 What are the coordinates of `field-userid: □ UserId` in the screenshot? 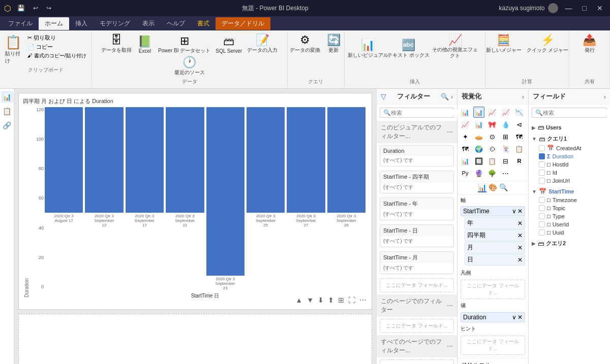 It's located at (569, 224).